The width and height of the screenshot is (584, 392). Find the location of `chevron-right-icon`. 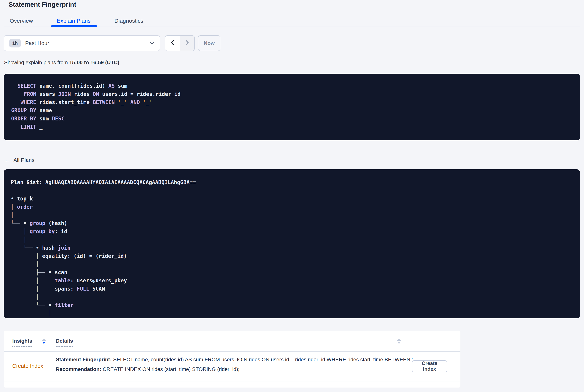

chevron-right-icon is located at coordinates (187, 44).